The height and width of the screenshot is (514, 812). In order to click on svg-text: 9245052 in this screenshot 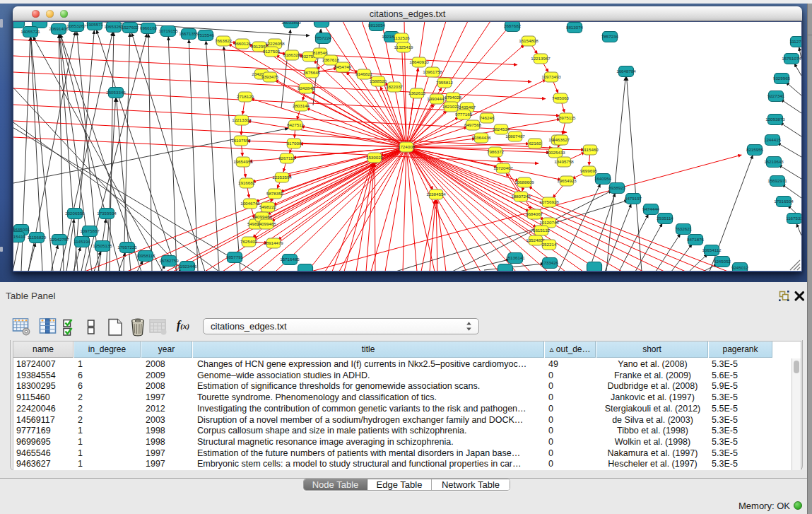, I will do `click(722, 262)`.